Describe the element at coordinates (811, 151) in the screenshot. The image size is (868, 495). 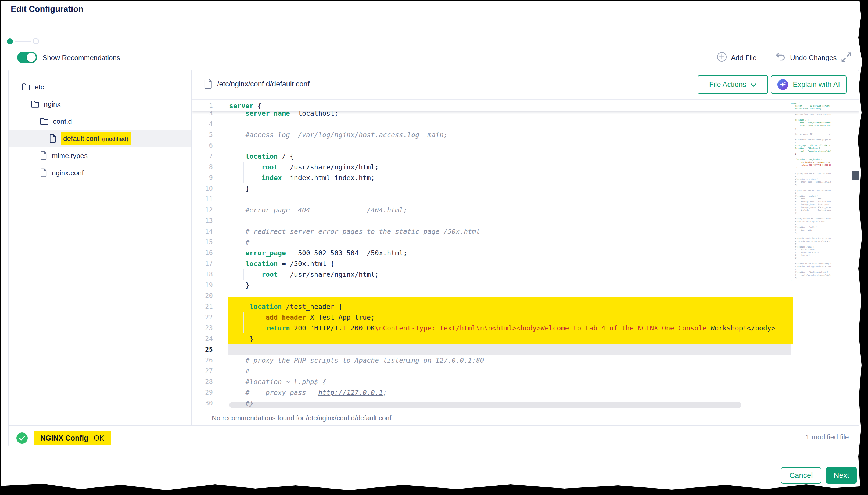
I see `minimap-line: root /usr/share/nginx/html;` at that location.